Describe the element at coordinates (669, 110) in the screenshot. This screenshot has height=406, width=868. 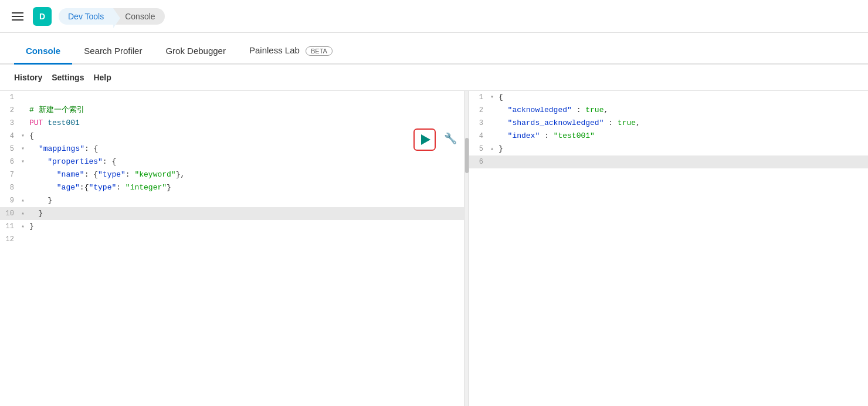
I see `table-row: 2 "acknowledged" : true,` at that location.